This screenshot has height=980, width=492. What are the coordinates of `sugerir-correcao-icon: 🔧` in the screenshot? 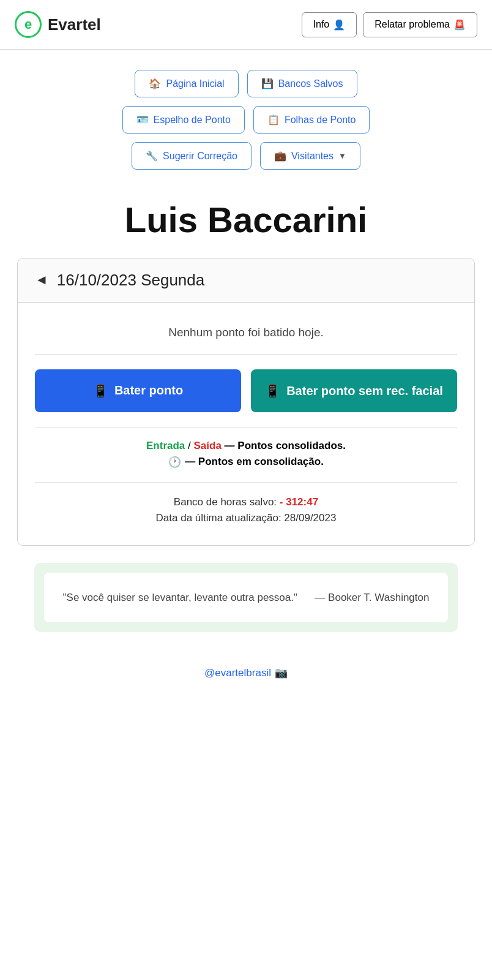 It's located at (152, 156).